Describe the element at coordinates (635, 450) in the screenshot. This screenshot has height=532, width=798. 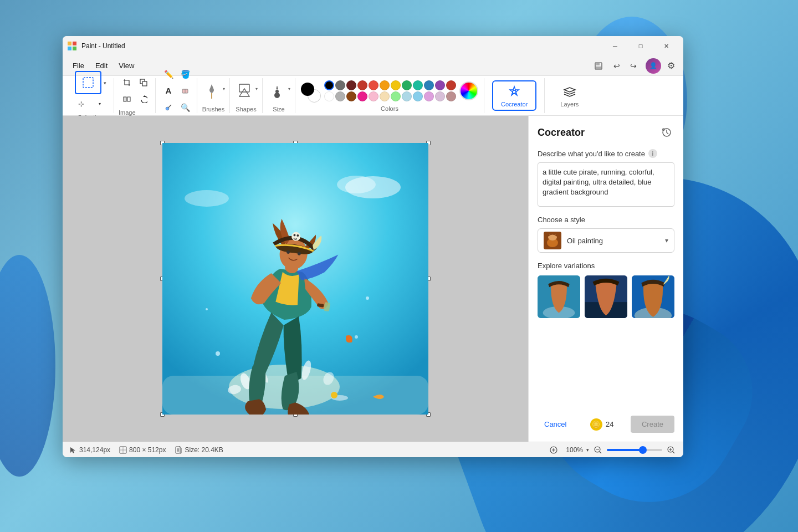
I see `zoom-slider` at that location.